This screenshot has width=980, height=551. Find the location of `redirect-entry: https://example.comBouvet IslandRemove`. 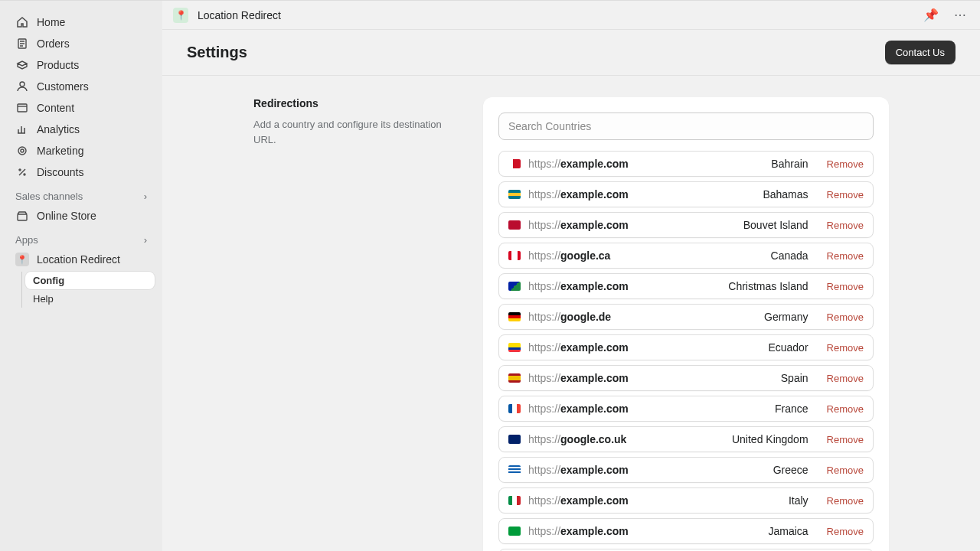

redirect-entry: https://example.comBouvet IslandRemove is located at coordinates (686, 225).